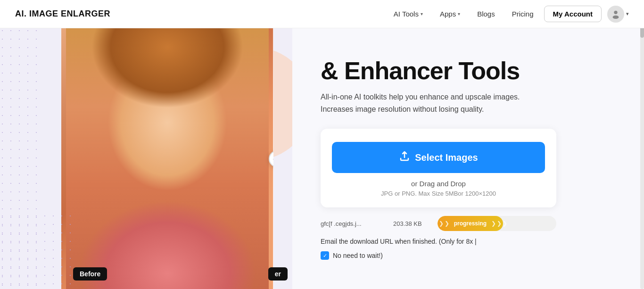 The width and height of the screenshot is (644, 289). What do you see at coordinates (438, 256) in the screenshot?
I see `checkbox-row: ✓ No need to wait!)` at bounding box center [438, 256].